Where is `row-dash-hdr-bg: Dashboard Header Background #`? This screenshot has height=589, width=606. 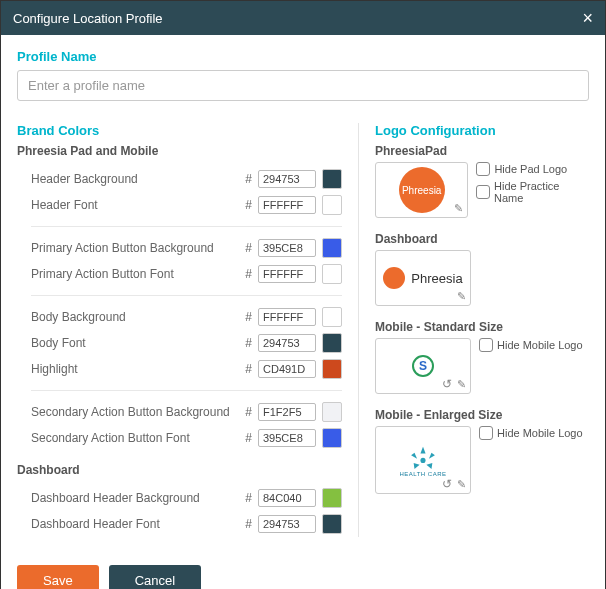
row-dash-hdr-bg: Dashboard Header Background # is located at coordinates (180, 498).